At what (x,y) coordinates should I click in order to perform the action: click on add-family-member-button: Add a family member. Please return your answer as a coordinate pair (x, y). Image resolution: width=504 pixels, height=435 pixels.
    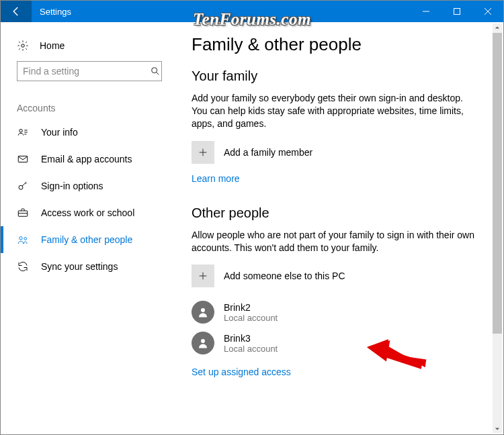
    Looking at the image, I should click on (336, 152).